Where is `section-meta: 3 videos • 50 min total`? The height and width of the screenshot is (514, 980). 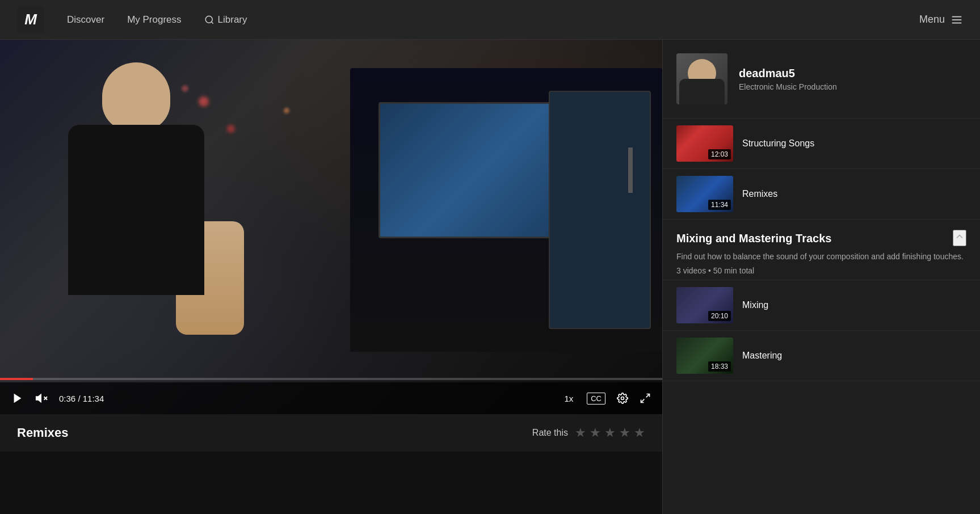 section-meta: 3 videos • 50 min total is located at coordinates (822, 271).